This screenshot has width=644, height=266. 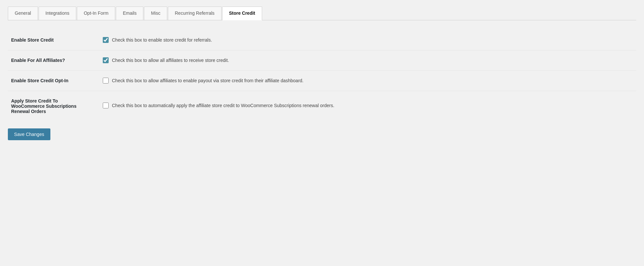 I want to click on setting-value-apply-store-credit-woocommerce: Check this box to automatically apply th…, so click(x=368, y=105).